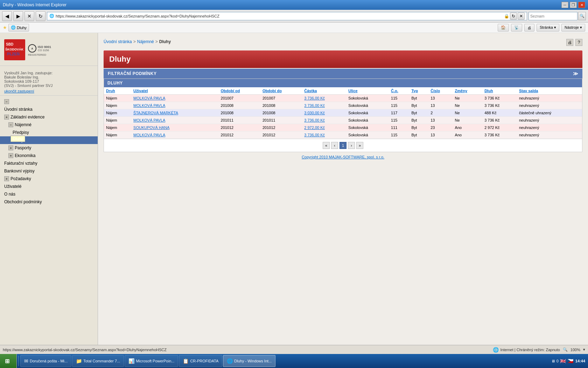 This screenshot has width=588, height=368. What do you see at coordinates (435, 91) in the screenshot?
I see `col-cislo-link: Číslo` at bounding box center [435, 91].